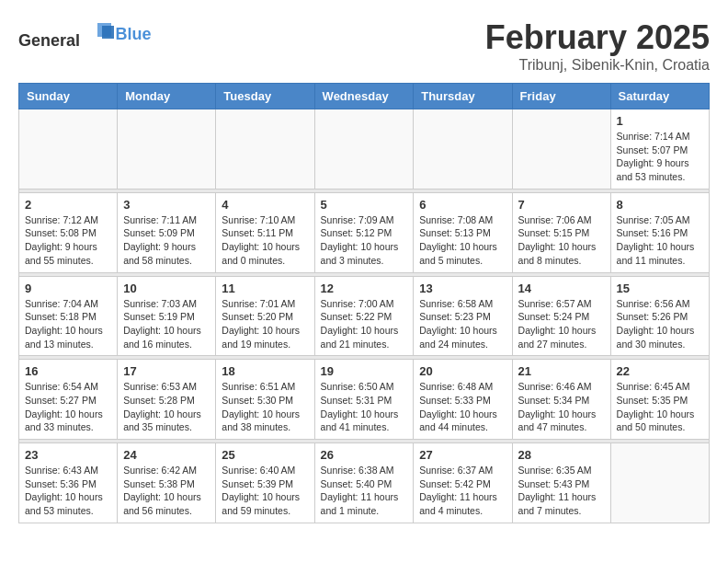 The height and width of the screenshot is (563, 728). Describe the element at coordinates (265, 407) in the screenshot. I see `day-info: Sunrise: 6:51 AM Sunset: 5:30 PM Dayligh…` at that location.